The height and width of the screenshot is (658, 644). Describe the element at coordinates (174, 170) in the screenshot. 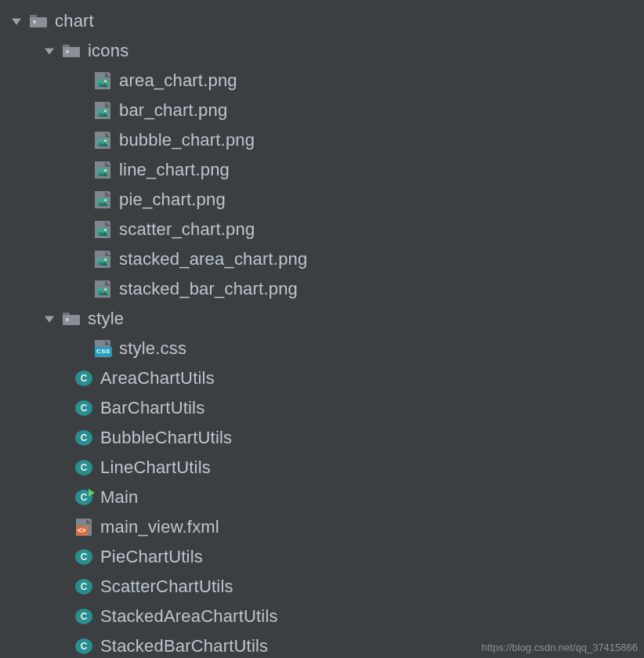

I see `file-label: line_chart.png` at that location.